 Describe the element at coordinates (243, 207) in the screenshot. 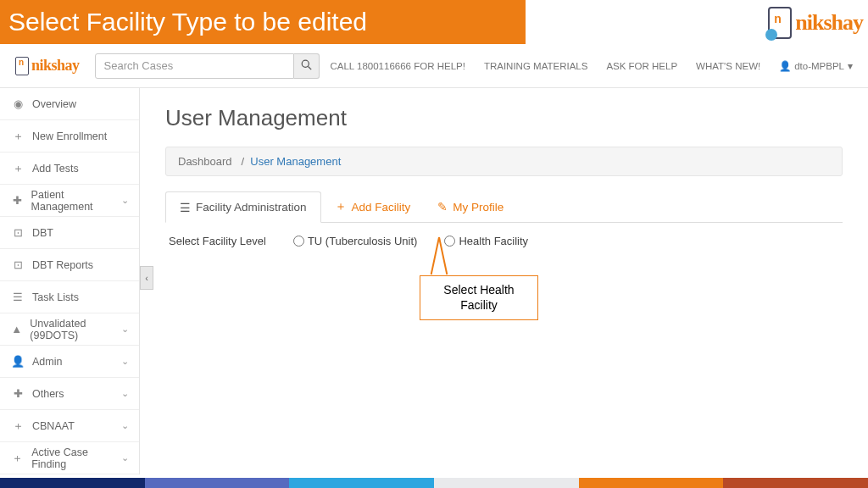

I see `tab-facility-administration: ☰ Facility Administration` at that location.